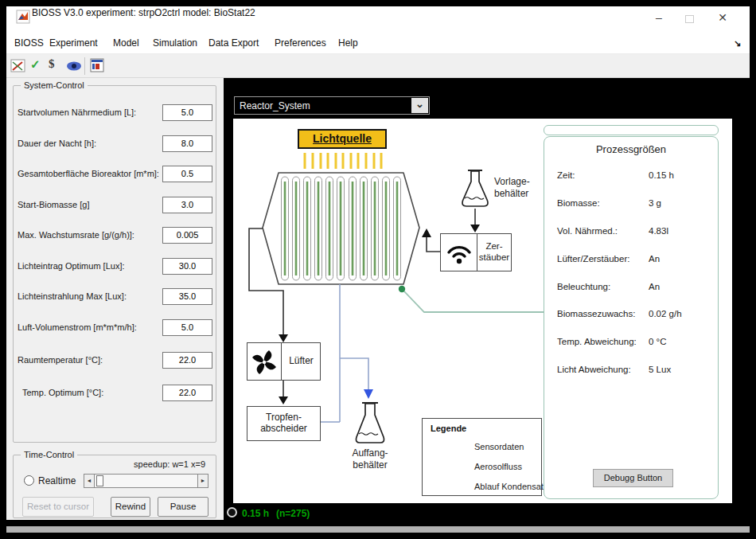 The image size is (756, 539). What do you see at coordinates (660, 369) in the screenshot?
I see `proc-value-licht-abweichung: 5 Lux` at bounding box center [660, 369].